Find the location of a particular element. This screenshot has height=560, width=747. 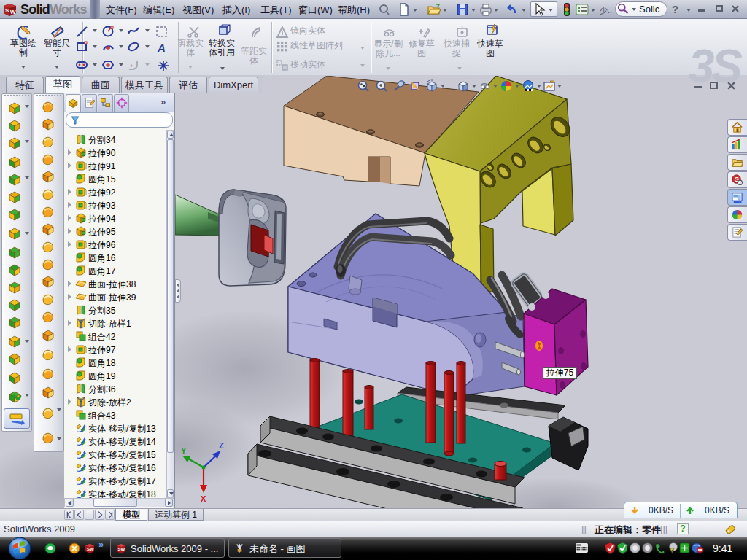

svg-text: W is located at coordinates (13, 12).